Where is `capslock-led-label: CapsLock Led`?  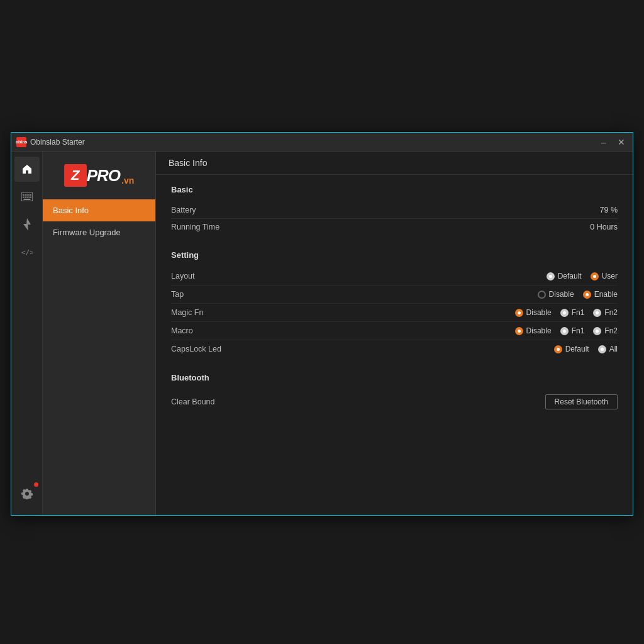
capslock-led-label: CapsLock Led is located at coordinates (362, 349).